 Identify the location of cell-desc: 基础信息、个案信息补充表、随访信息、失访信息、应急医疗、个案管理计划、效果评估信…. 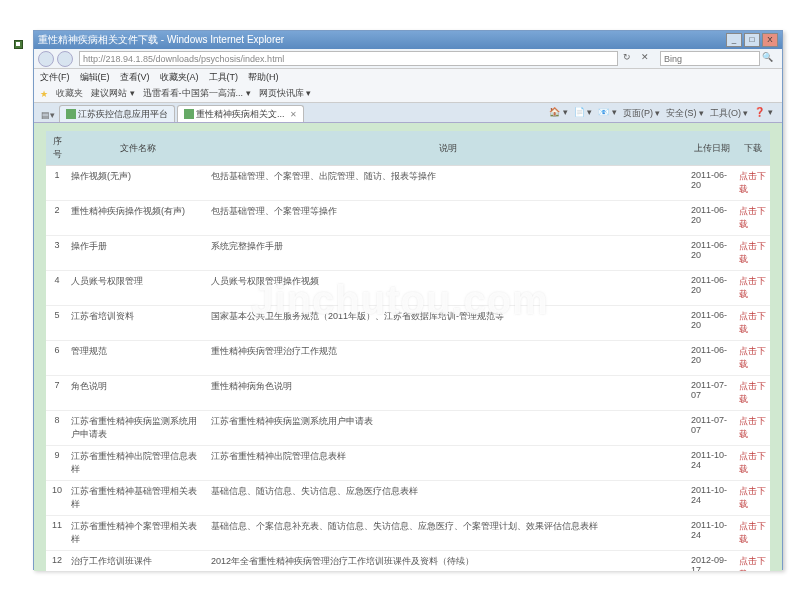
(448, 534).